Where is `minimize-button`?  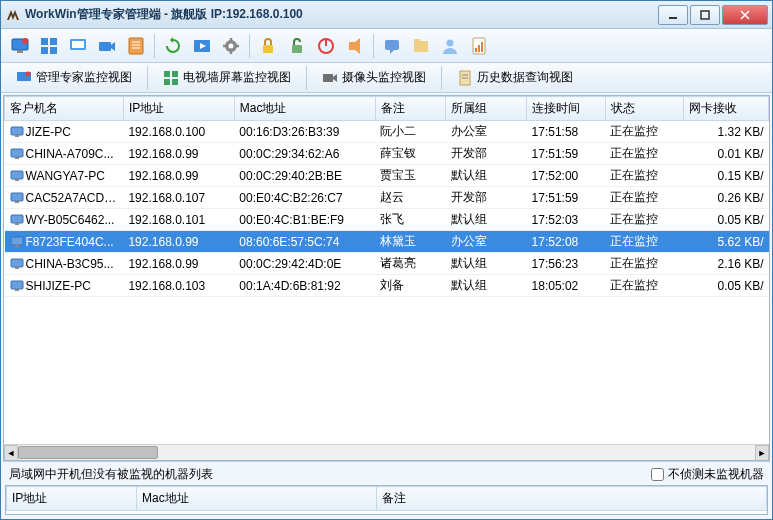
minimize-button is located at coordinates (673, 15).